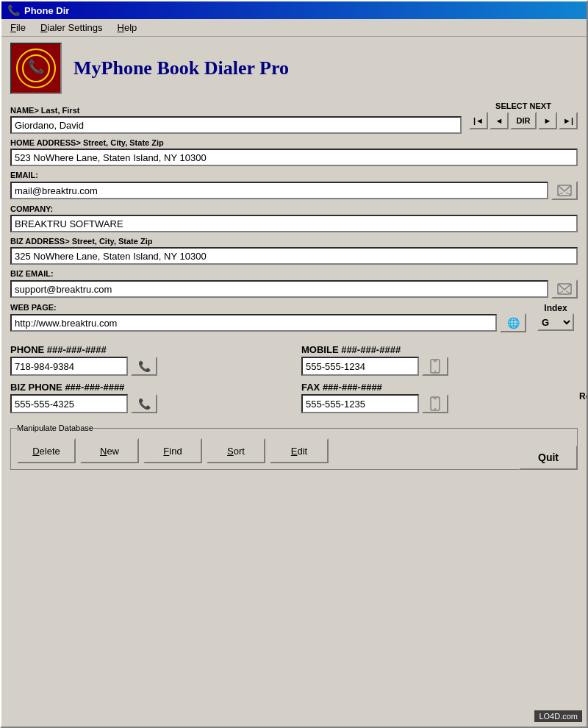  What do you see at coordinates (148, 350) in the screenshot?
I see `phone-label: PHONE ###-###-####` at bounding box center [148, 350].